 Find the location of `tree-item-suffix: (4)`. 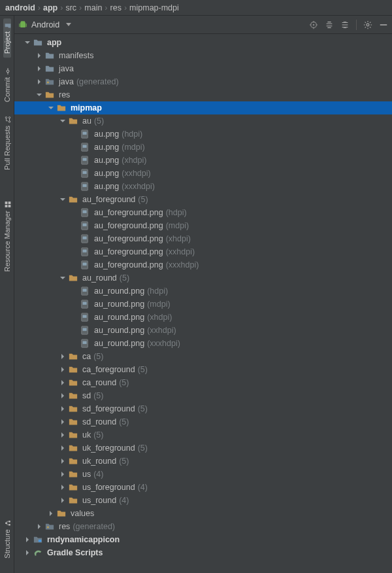

tree-item-suffix: (4) is located at coordinates (98, 474).